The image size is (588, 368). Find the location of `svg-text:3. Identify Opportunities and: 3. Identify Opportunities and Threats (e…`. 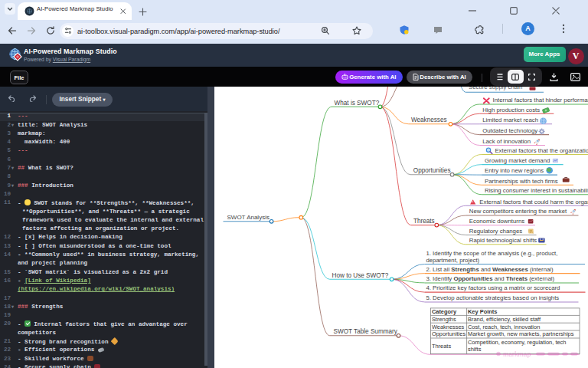

svg-text:3. Identify Opportunities and: 3. Identify Opportunities and Threats (e… is located at coordinates (490, 279).